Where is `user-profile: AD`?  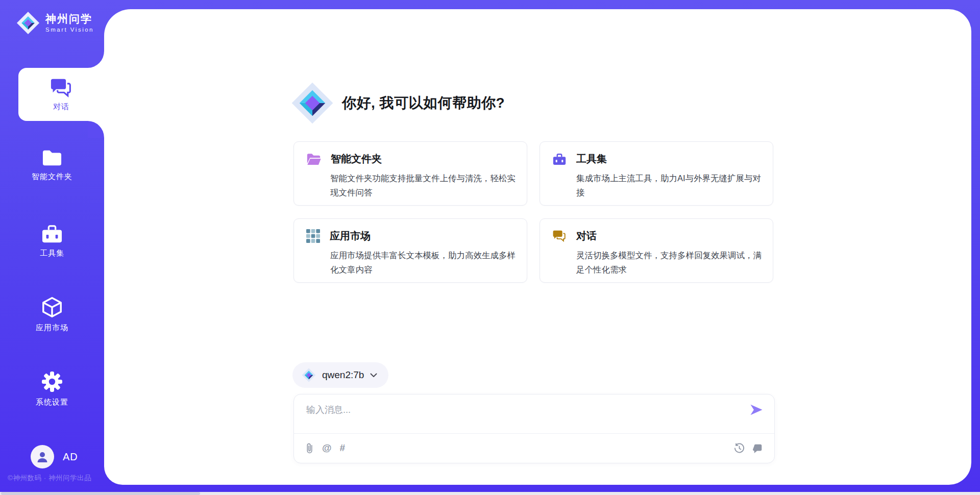 user-profile: AD is located at coordinates (54, 457).